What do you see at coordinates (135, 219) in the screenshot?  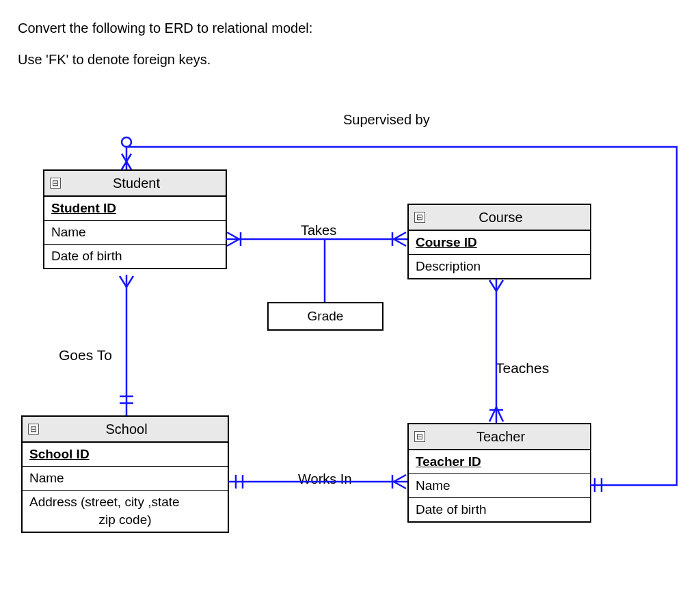 I see `entity-student: ⊟ Student Student ID Name Date of birth` at bounding box center [135, 219].